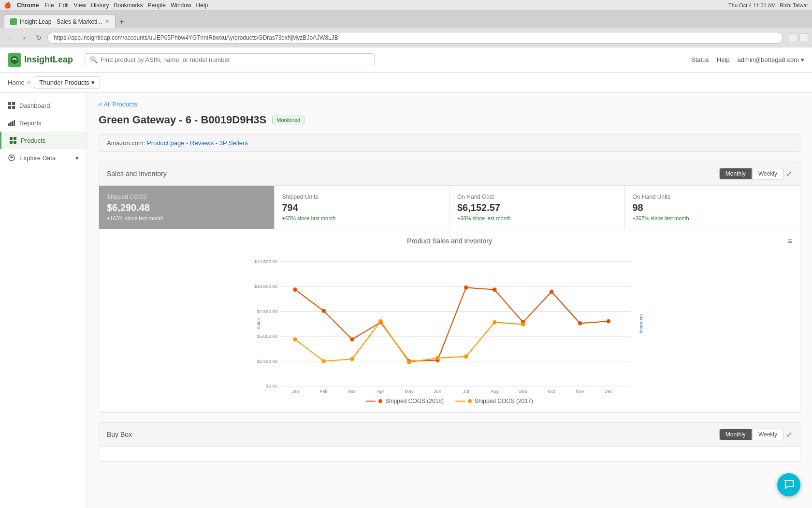 The width and height of the screenshot is (812, 508). Describe the element at coordinates (266, 261) in the screenshot. I see `svg-text: $12,500.00` at that location.